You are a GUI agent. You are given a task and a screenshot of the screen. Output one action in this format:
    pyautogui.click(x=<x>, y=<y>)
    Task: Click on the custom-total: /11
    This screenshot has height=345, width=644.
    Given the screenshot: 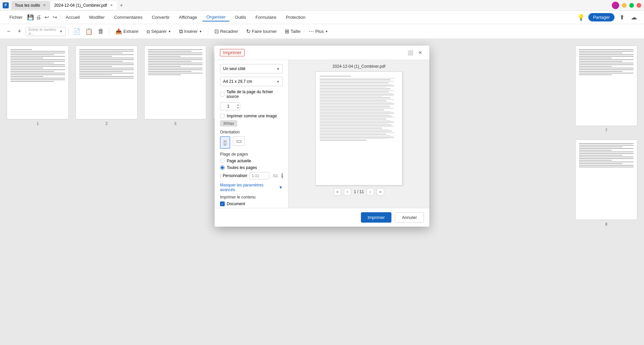 What is the action you would take?
    pyautogui.click(x=275, y=176)
    